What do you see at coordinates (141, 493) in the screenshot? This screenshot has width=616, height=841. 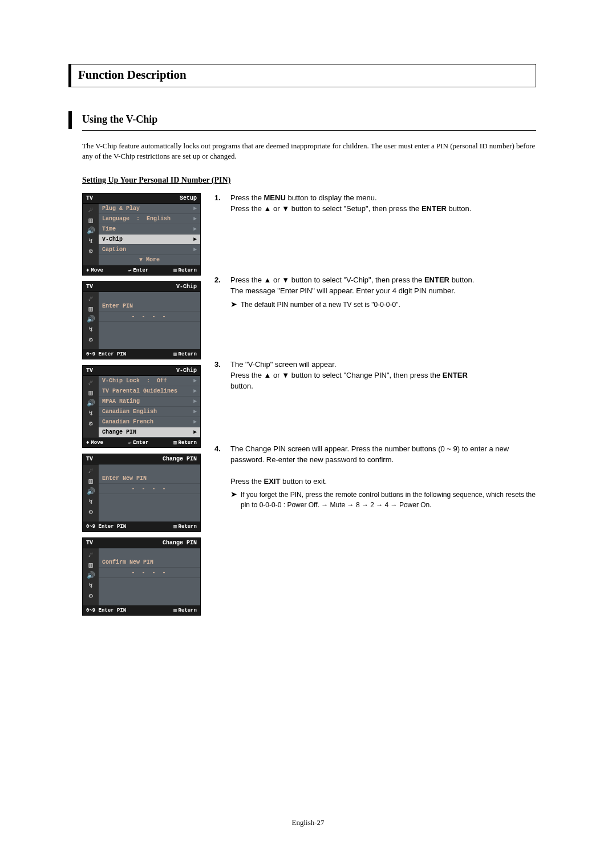 I see `osd-enter-new-pin: TV Change PIN ☄ ▥ 🔊 ↯ ⚙ Enter New PIN - …` at bounding box center [141, 493].